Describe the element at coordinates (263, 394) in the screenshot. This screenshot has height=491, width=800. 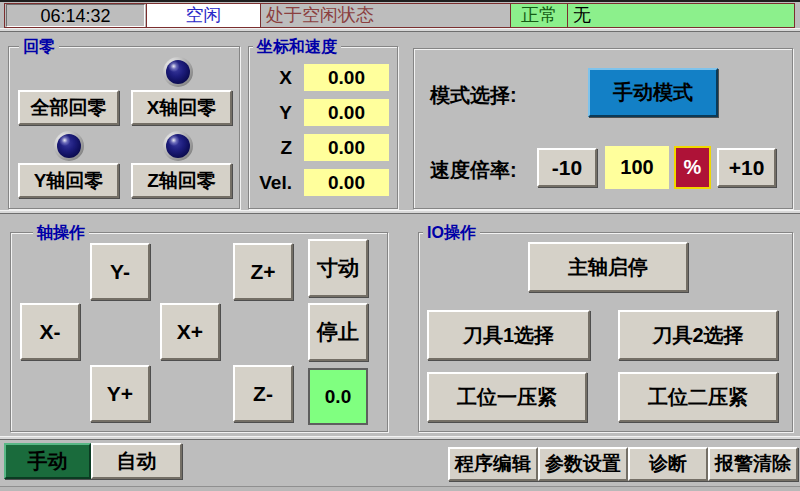
I see `jog-z-minus-button: Z-` at that location.